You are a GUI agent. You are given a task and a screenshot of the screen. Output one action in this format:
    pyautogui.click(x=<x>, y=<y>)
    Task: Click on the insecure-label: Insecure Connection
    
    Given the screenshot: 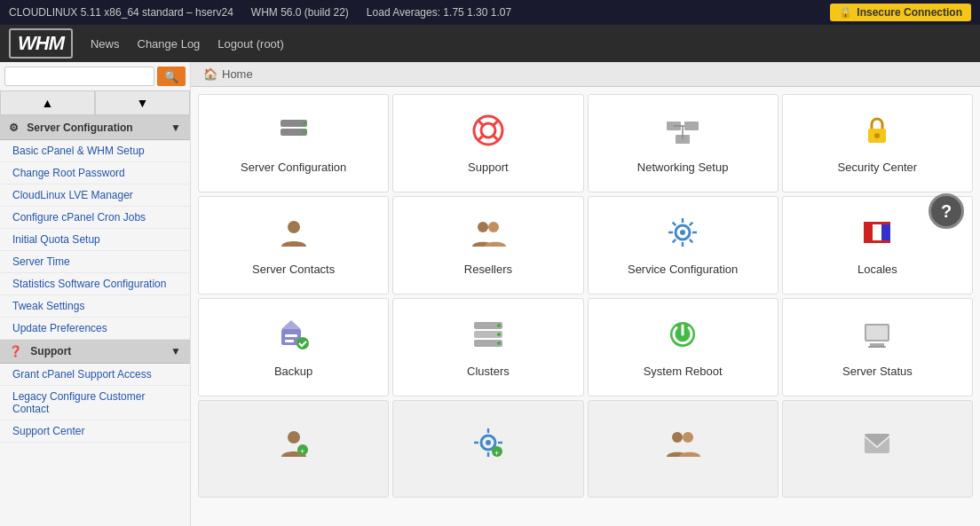 What is the action you would take?
    pyautogui.click(x=909, y=12)
    